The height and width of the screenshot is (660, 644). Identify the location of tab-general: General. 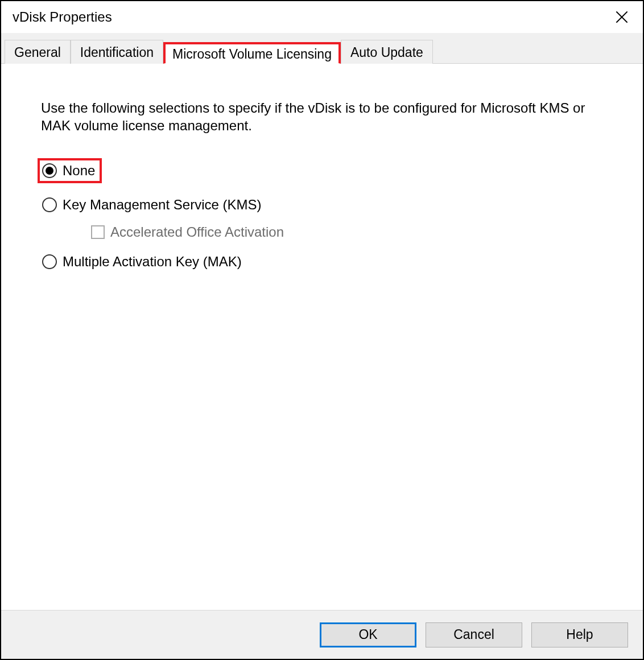
(38, 52).